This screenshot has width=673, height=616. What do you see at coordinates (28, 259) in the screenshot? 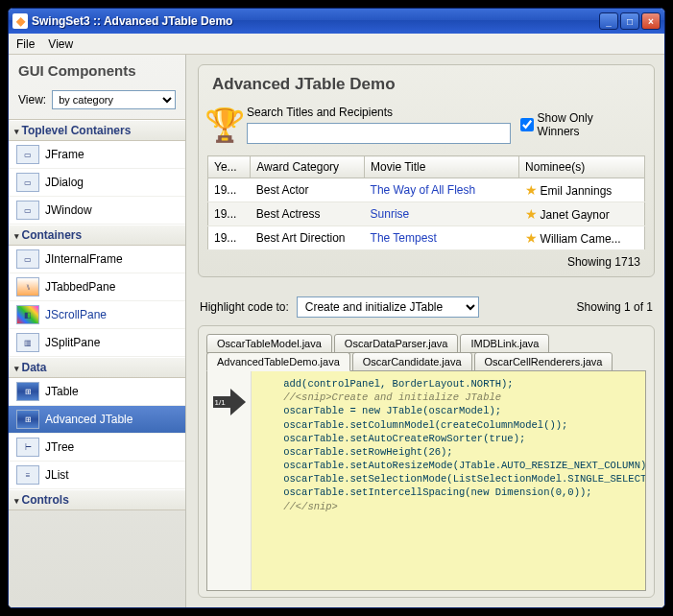
I see `frame-icon: ▭` at bounding box center [28, 259].